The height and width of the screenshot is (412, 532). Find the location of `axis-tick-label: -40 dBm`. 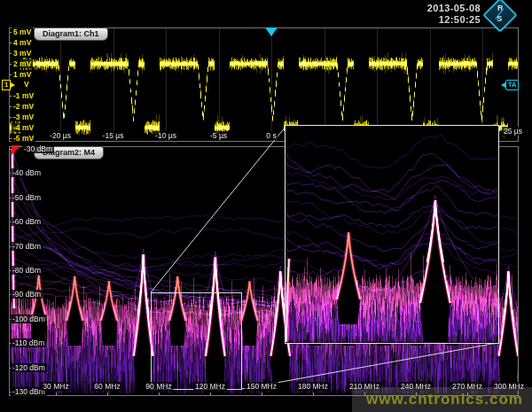

axis-tick-label: -40 dBm is located at coordinates (27, 173).